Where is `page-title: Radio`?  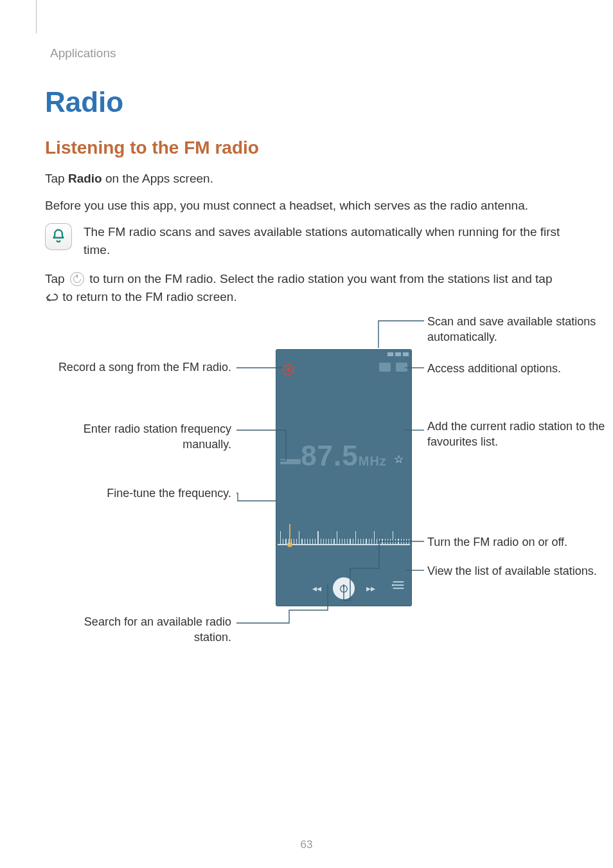
page-title: Radio is located at coordinates (306, 102).